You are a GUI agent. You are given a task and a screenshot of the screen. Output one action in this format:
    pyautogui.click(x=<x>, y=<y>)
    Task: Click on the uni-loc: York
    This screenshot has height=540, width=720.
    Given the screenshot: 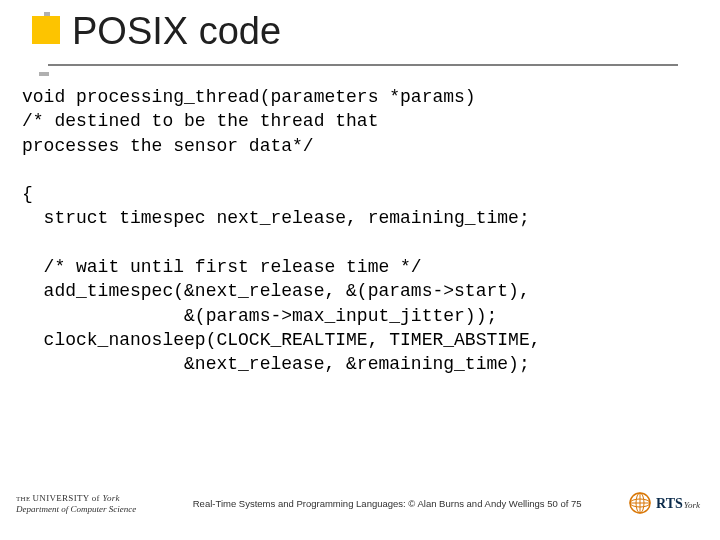 What is the action you would take?
    pyautogui.click(x=110, y=498)
    